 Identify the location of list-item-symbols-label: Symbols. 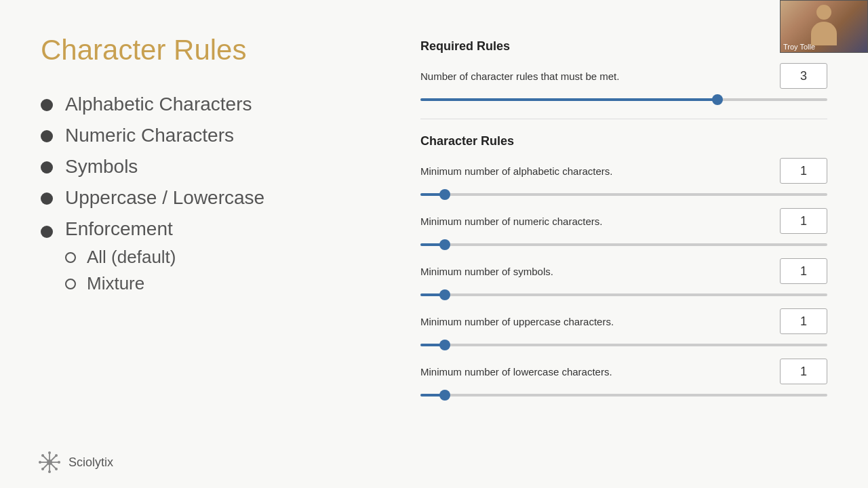
(102, 167).